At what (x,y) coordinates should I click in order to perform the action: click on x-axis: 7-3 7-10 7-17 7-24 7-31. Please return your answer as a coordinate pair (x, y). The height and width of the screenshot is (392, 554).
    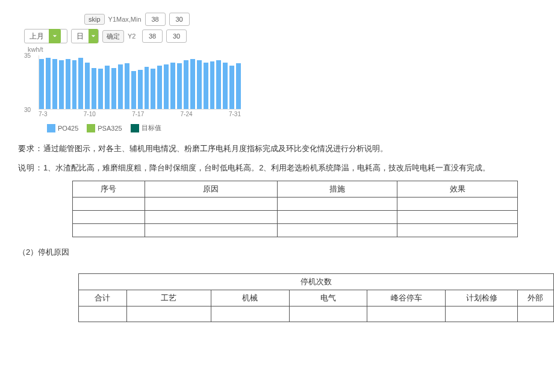
    Looking at the image, I should click on (140, 114).